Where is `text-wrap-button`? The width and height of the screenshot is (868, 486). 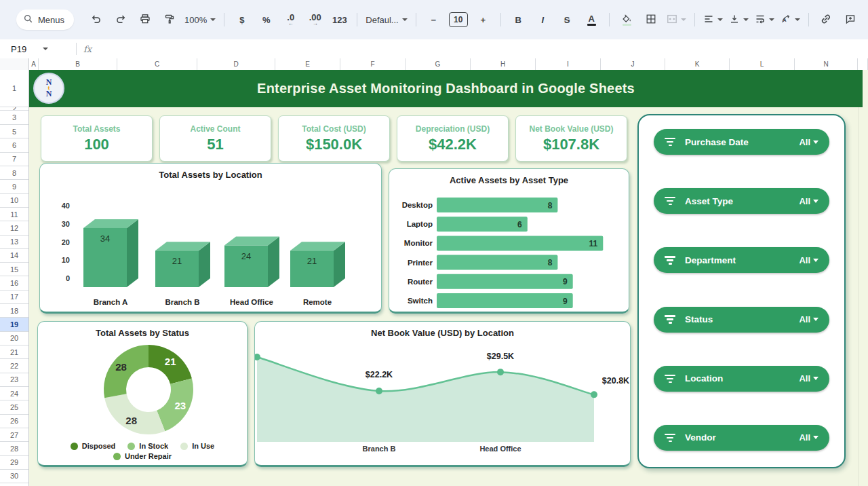 text-wrap-button is located at coordinates (765, 20).